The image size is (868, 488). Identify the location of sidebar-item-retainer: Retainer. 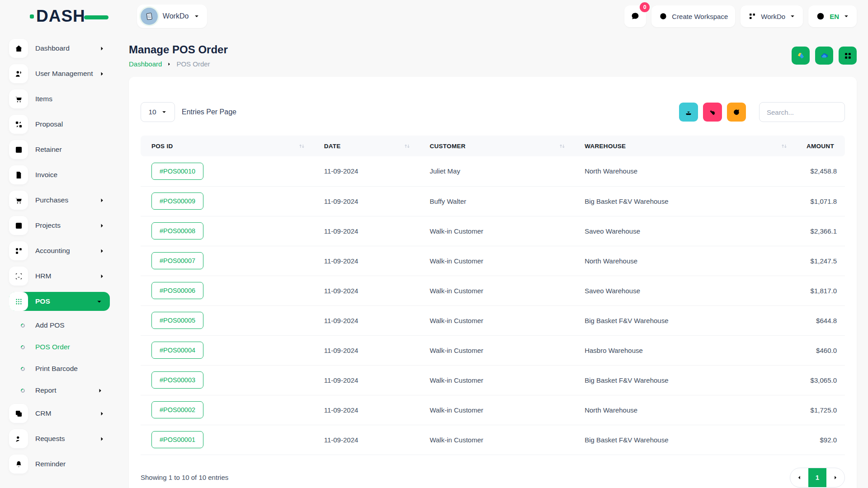
(60, 150).